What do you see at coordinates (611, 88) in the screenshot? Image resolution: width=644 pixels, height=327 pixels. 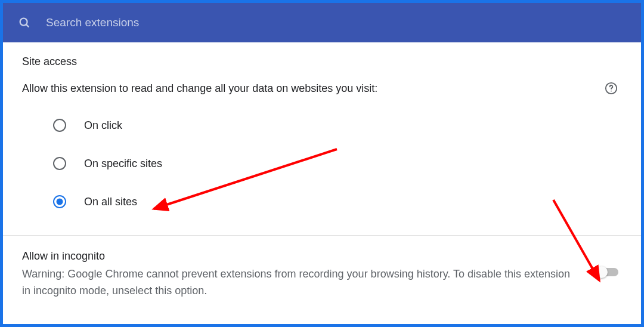 I see `help-icon` at bounding box center [611, 88].